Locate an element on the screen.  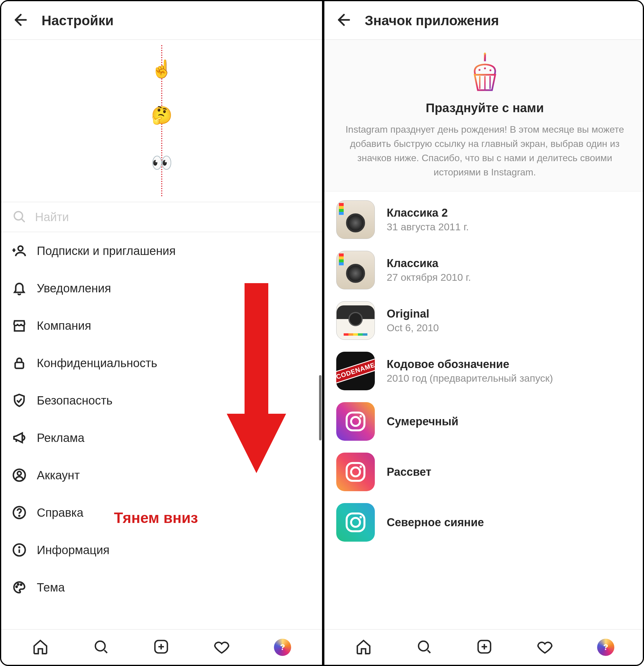
app-icon-title: Значок приложения is located at coordinates (432, 20).